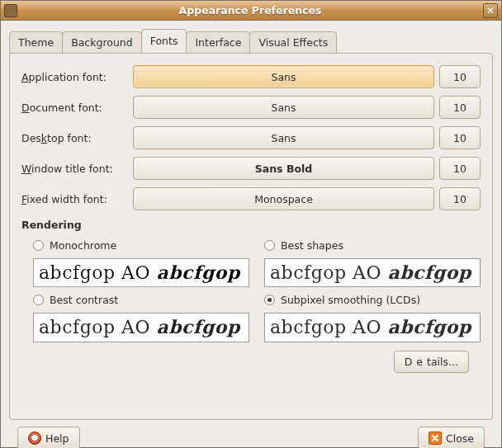  I want to click on application-font-button: Sans, so click(284, 77).